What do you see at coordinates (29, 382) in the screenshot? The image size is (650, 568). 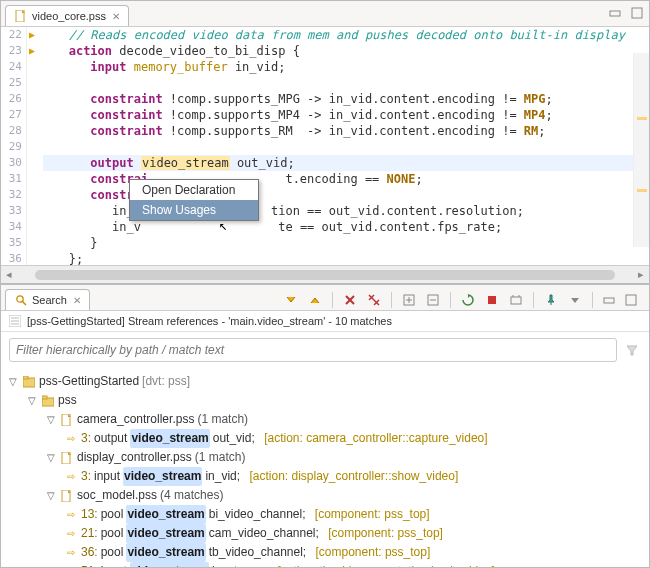 I see `project-icon` at bounding box center [29, 382].